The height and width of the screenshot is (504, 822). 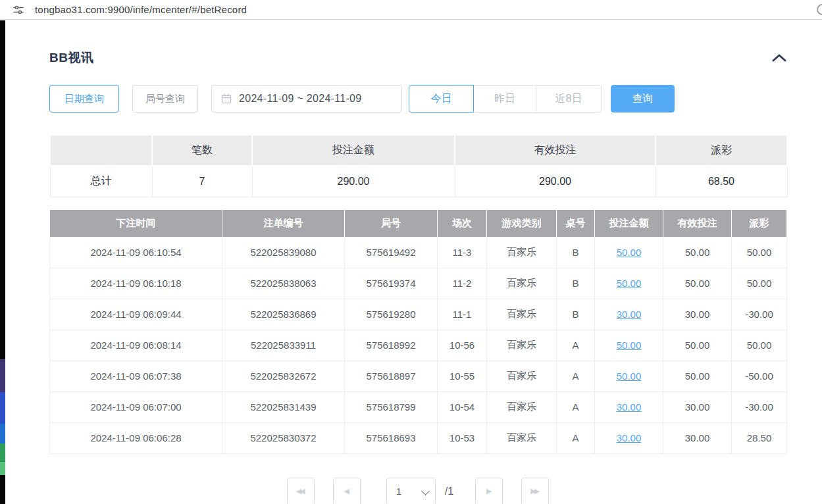 What do you see at coordinates (419, 283) in the screenshot?
I see `table-row: 2024-11-09 06:10:18 522025838063 5756193…` at bounding box center [419, 283].